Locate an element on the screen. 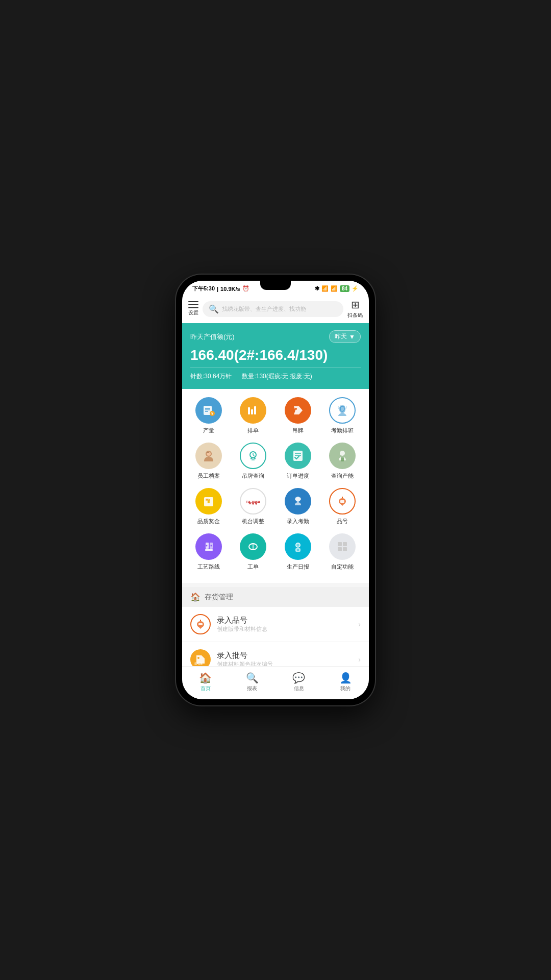 This screenshot has width=551, height=980. nav-mine-label: 我的 is located at coordinates (345, 689).